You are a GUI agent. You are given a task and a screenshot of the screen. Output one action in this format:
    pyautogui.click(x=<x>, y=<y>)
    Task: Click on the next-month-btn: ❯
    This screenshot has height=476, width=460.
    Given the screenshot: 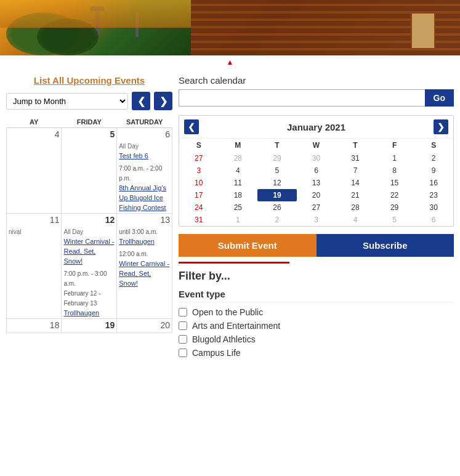 What is the action you would take?
    pyautogui.click(x=163, y=101)
    